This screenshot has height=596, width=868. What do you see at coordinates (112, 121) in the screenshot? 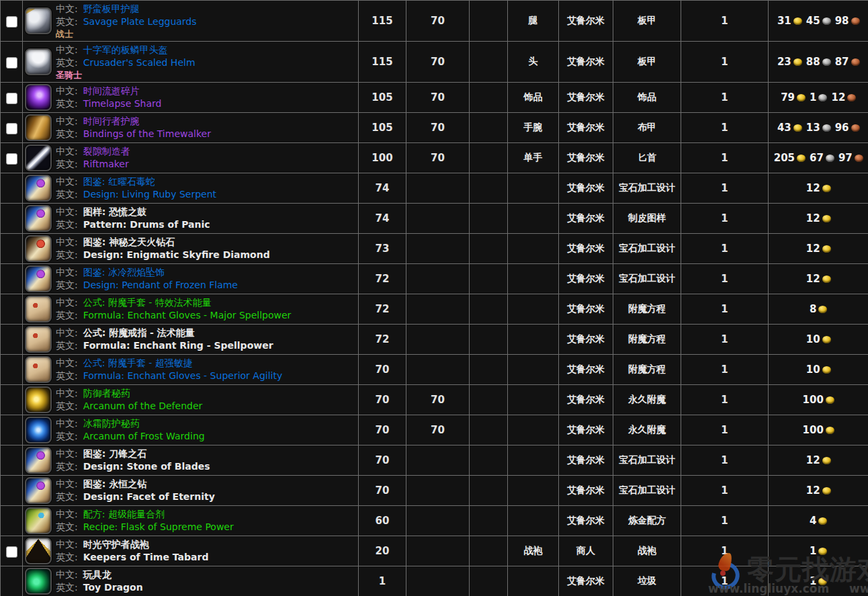
I see `item-name-cn: 时间行者护腕` at bounding box center [112, 121].